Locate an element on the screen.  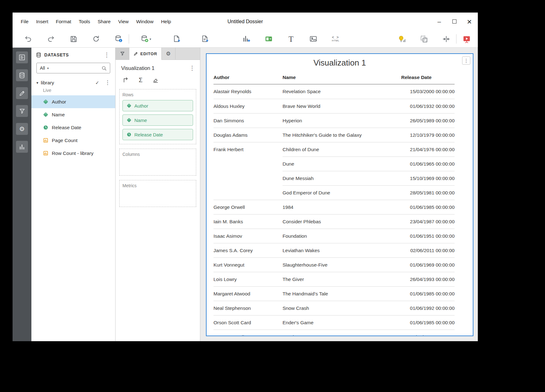
save-button is located at coordinates (73, 39).